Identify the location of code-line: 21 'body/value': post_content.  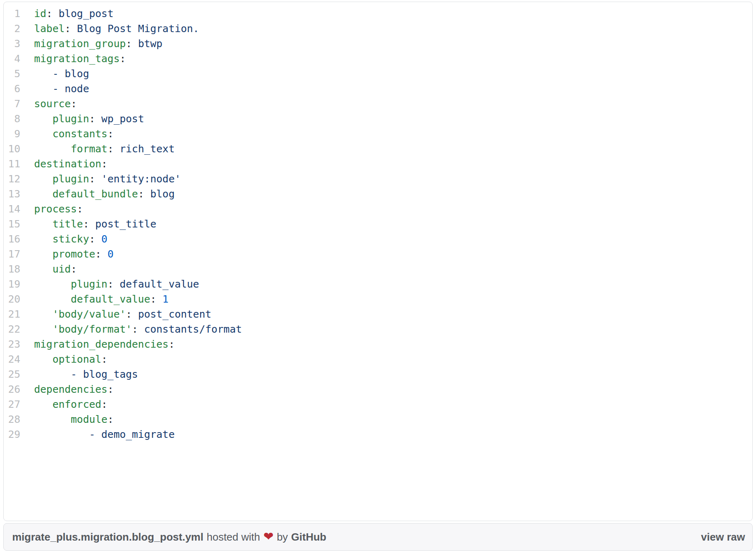
(378, 314).